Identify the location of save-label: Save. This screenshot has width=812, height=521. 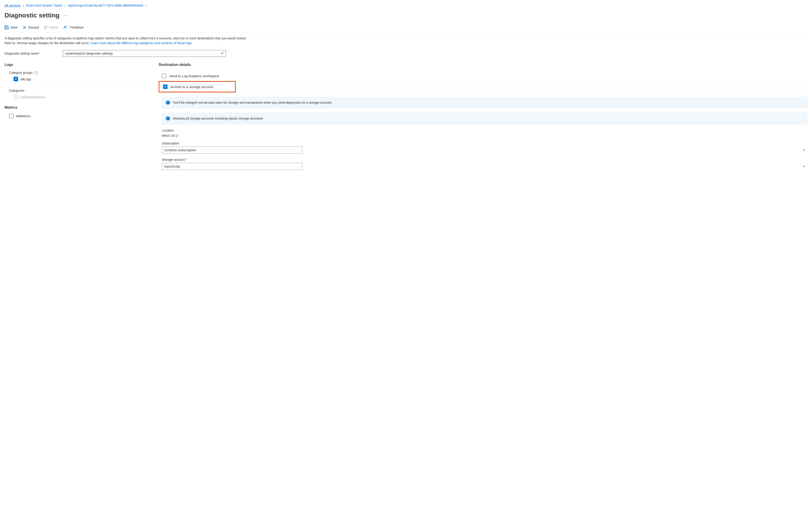
(14, 27).